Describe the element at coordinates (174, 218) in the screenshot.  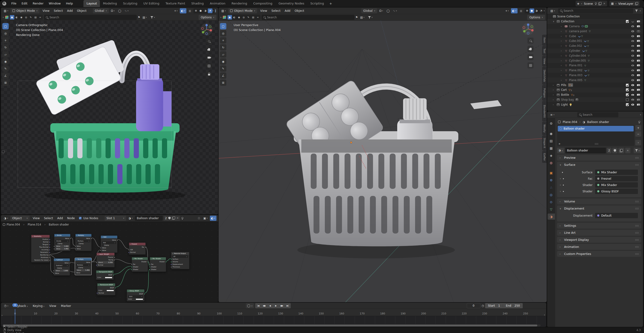
I see `copy-icon` at that location.